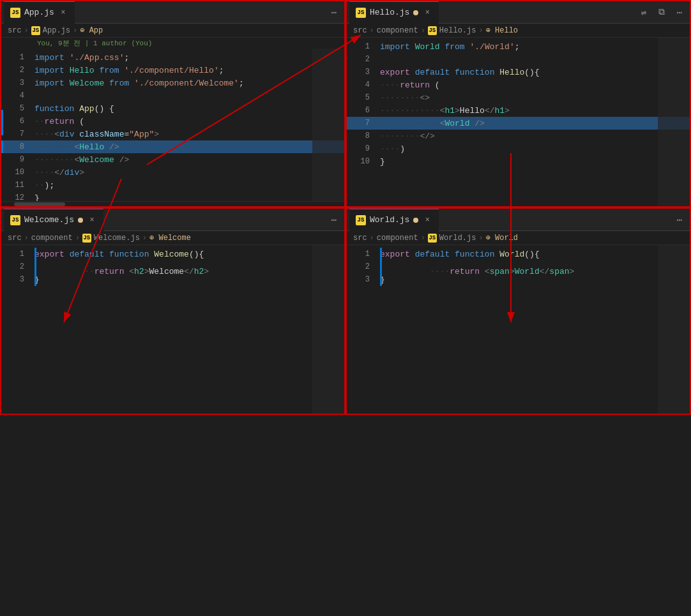 The height and width of the screenshot is (616, 691). I want to click on hello-tab-bar: JS Hello.js × ⇌ ⧉ ⋯, so click(519, 13).